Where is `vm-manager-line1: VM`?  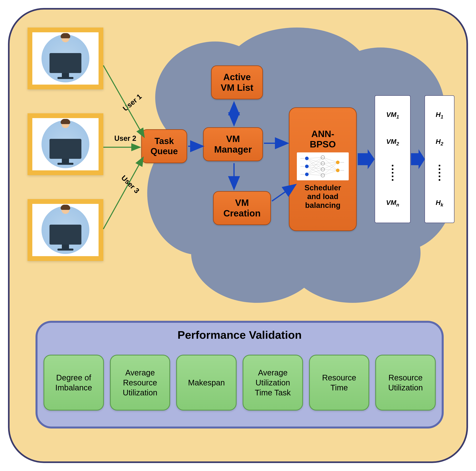
vm-manager-line1: VM is located at coordinates (233, 139).